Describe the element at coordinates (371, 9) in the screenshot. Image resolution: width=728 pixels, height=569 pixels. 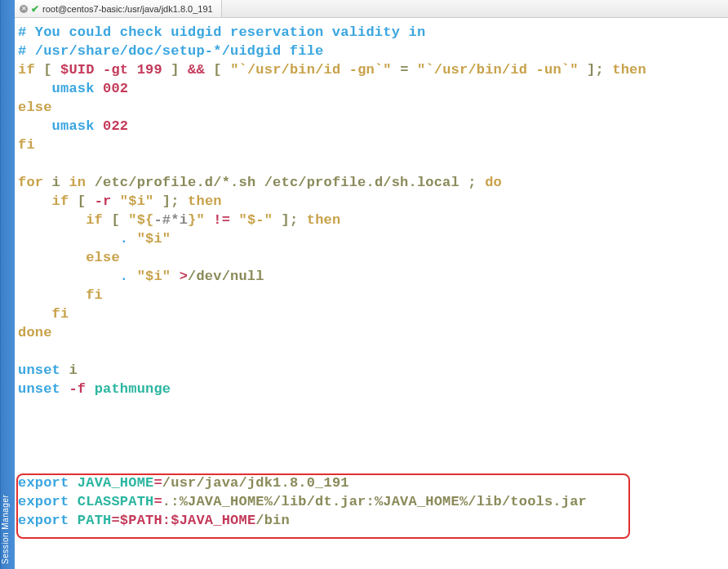
I see `tab-bar: ✕ ✔ root@centos7-basic:/usr/java/jdk1.8.…` at that location.